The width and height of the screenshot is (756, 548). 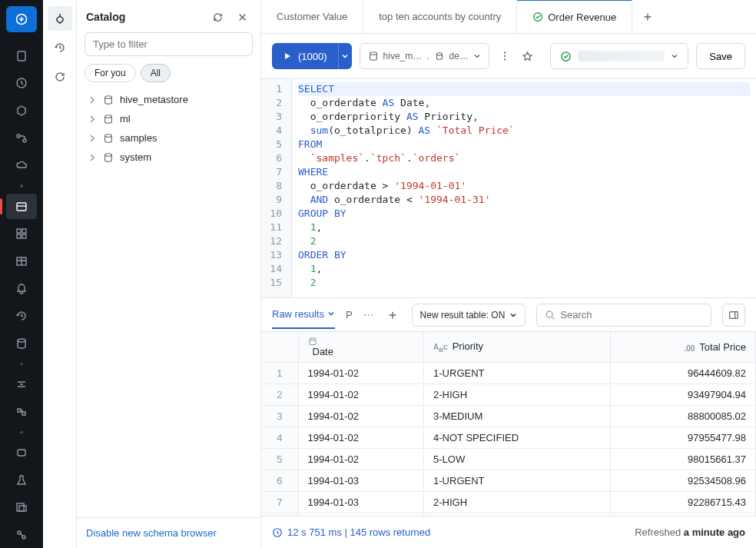 I want to click on query-tab: top ten accounts by country, so click(x=440, y=17).